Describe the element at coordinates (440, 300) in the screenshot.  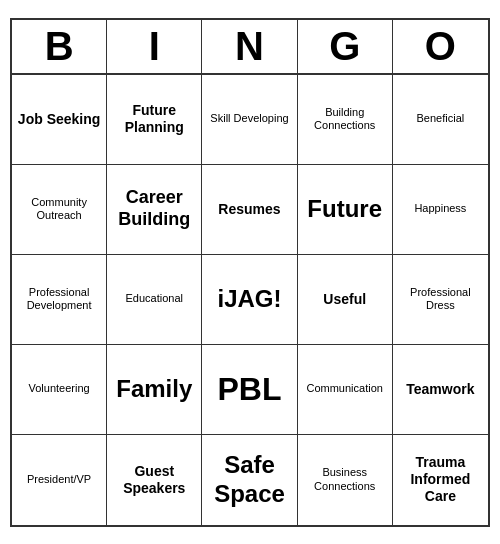
I see `bingo-cell: Professional Dress` at that location.